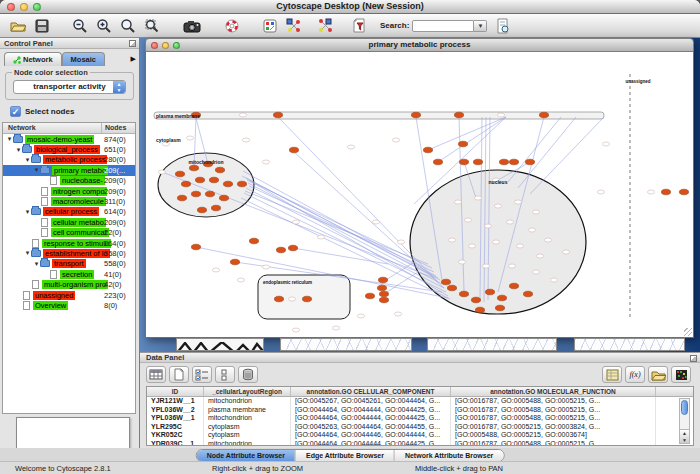 This screenshot has height=474, width=700. Describe the element at coordinates (192, 26) in the screenshot. I see `snapshot-camera-icon` at that location.